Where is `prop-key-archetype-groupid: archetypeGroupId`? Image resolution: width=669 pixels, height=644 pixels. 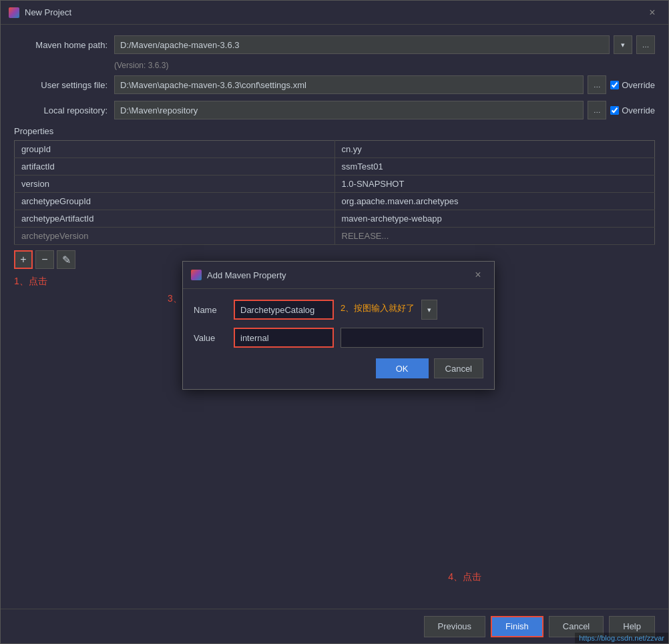
prop-key-archetype-groupid: archetypeGroupId is located at coordinates (175, 202).